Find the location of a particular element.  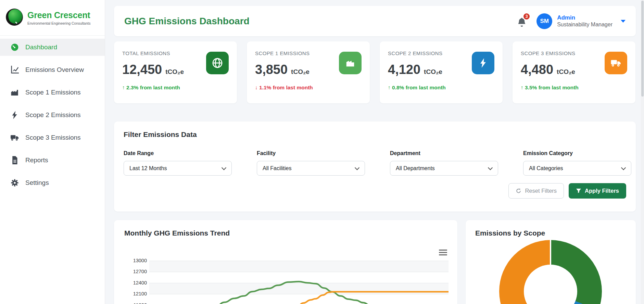

scope-chart-card: Emissions by Scope Total is located at coordinates (551, 262).